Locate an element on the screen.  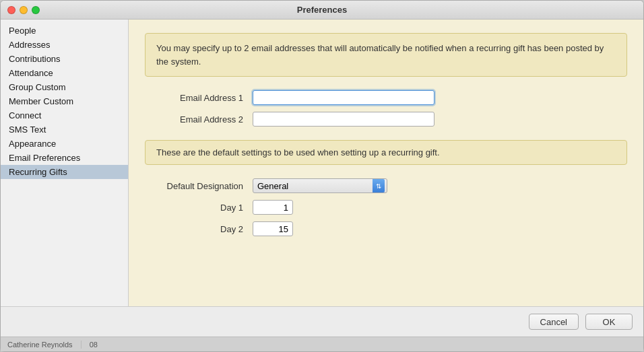
info-text: You may specify up to 2 email addresses … is located at coordinates (380, 55).